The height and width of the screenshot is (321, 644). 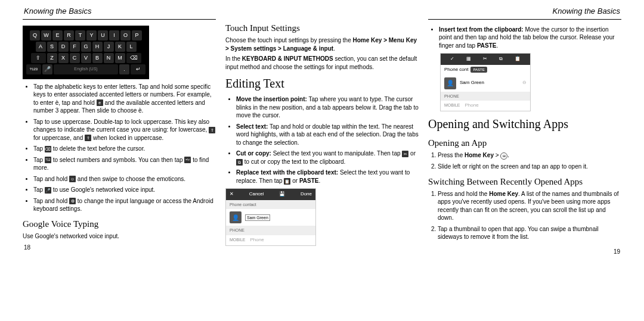 I want to click on footer-right: 19, so click(x=525, y=250).